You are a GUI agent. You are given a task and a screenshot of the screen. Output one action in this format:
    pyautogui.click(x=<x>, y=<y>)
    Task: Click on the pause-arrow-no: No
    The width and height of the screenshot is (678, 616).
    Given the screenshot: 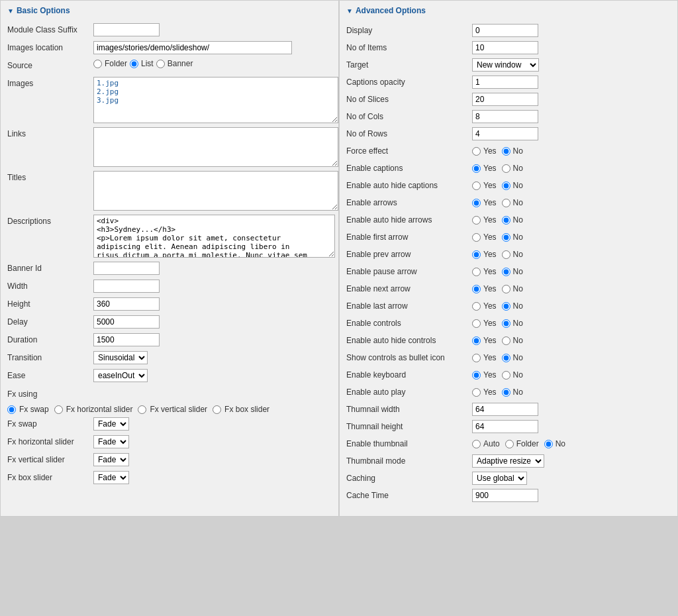 What is the action you would take?
    pyautogui.click(x=512, y=272)
    